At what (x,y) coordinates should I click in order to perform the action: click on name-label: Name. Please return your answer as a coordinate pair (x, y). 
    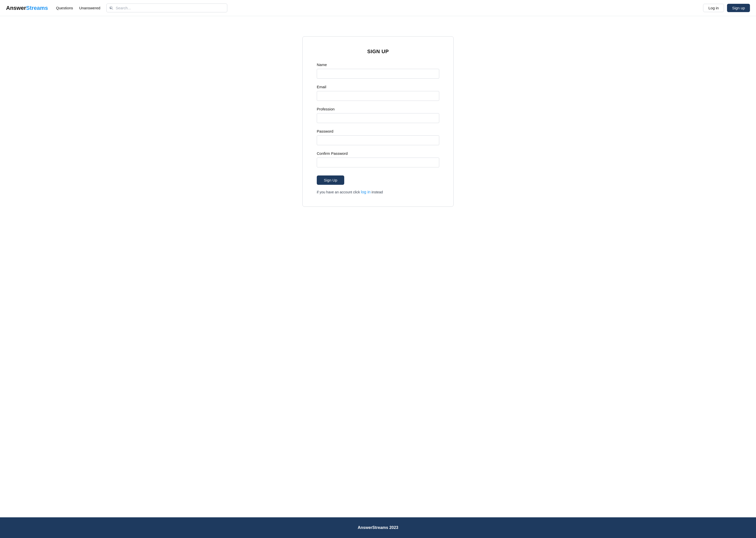
    Looking at the image, I should click on (378, 65).